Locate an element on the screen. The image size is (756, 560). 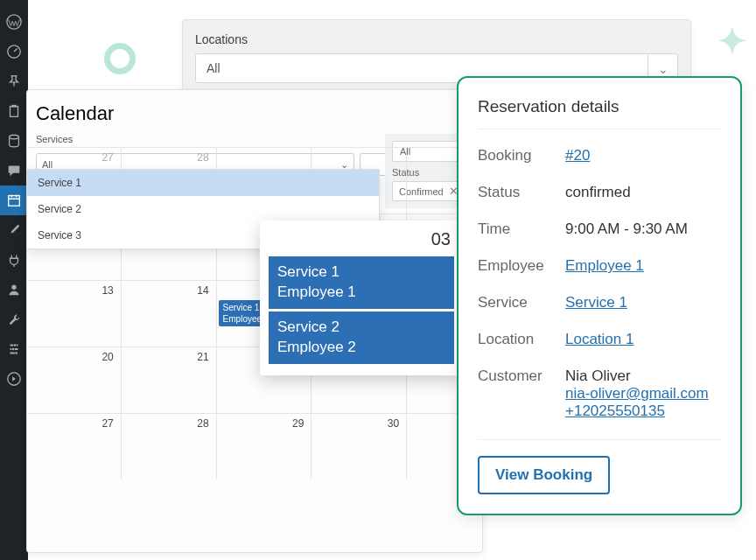
wp-admin-sidebar is located at coordinates (14, 280).